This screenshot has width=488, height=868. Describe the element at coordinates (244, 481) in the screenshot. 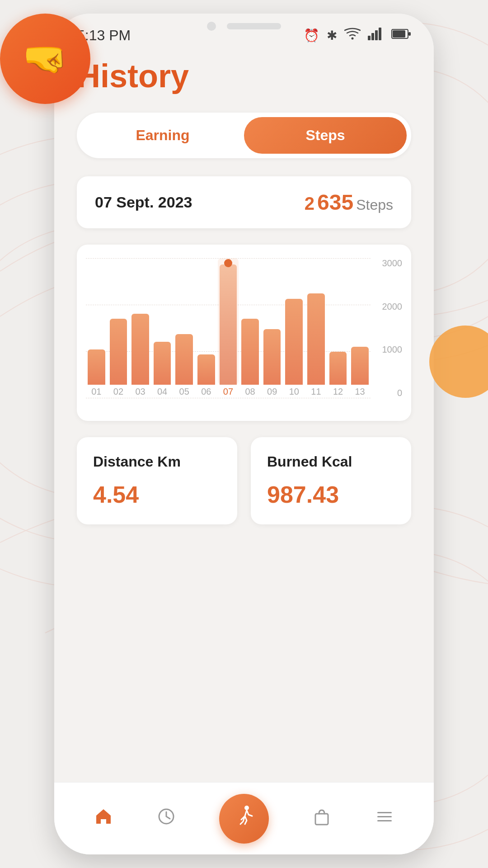

I see `stats-row: Distance Km 4.54 Burned Kcal 987.43` at that location.